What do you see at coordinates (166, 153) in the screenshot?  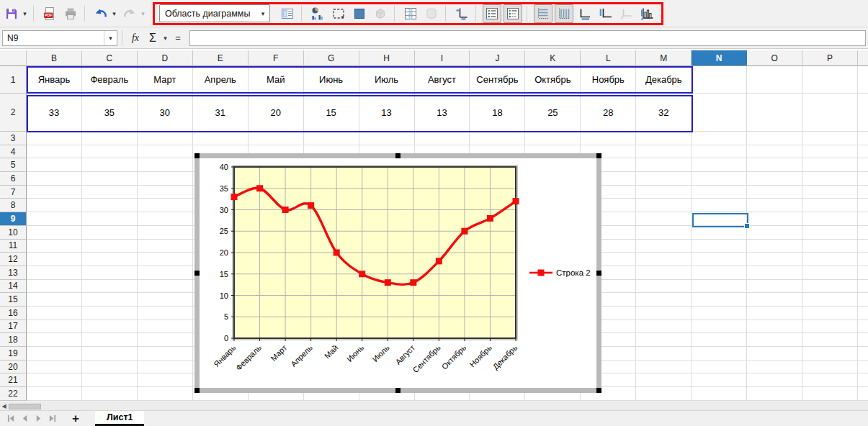 I see `cell-D4` at bounding box center [166, 153].